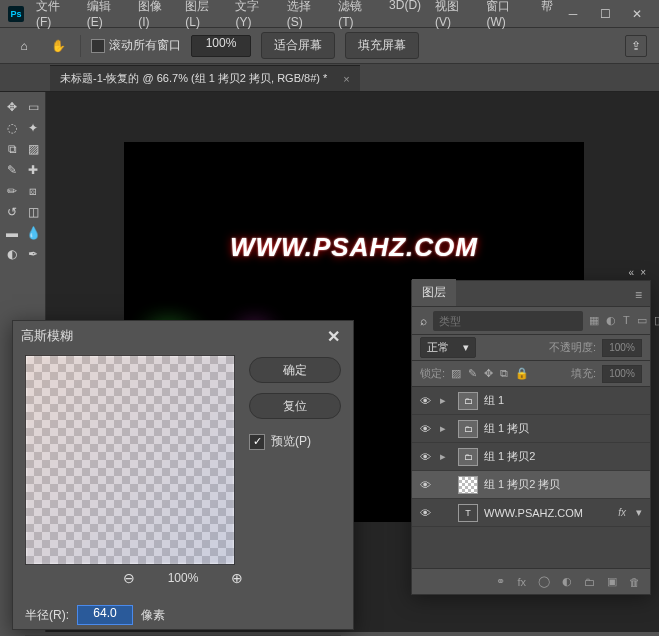  What do you see at coordinates (506, 428) in the screenshot?
I see `layer-name: 组 1 拷贝` at bounding box center [506, 428].